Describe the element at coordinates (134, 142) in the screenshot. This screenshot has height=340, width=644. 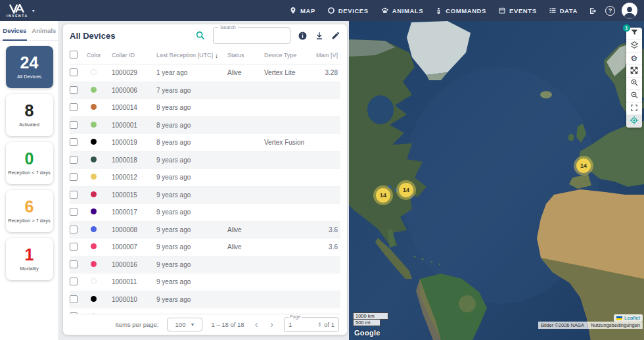
I see `cell-collar-id: 1000019` at that location.